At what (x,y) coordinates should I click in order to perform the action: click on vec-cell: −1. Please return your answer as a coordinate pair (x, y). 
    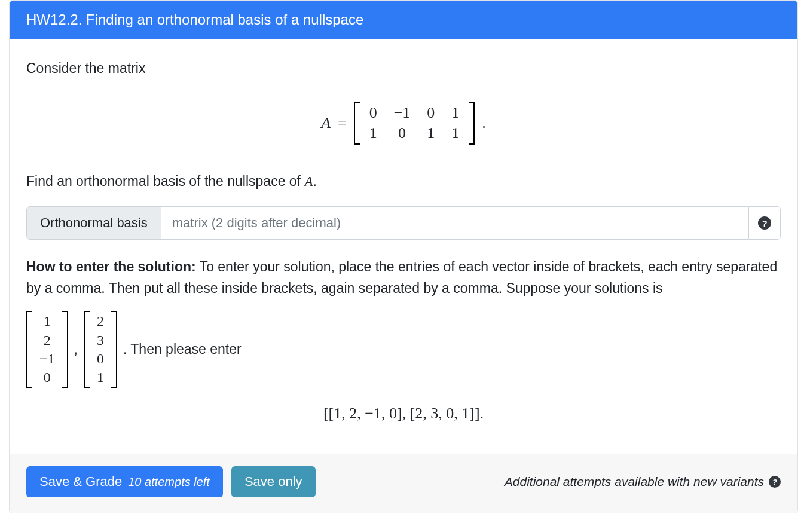
    Looking at the image, I should click on (47, 359).